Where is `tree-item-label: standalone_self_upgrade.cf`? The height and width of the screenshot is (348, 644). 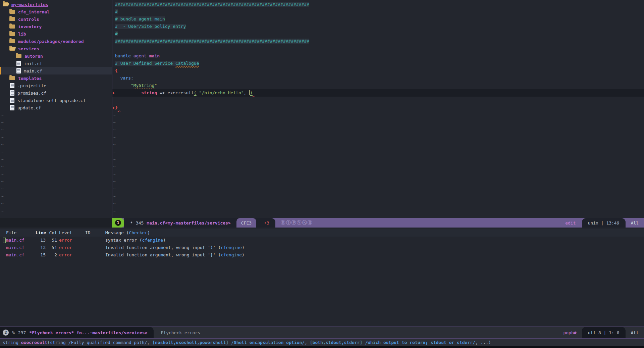
tree-item-label: standalone_self_upgrade.cf is located at coordinates (52, 101).